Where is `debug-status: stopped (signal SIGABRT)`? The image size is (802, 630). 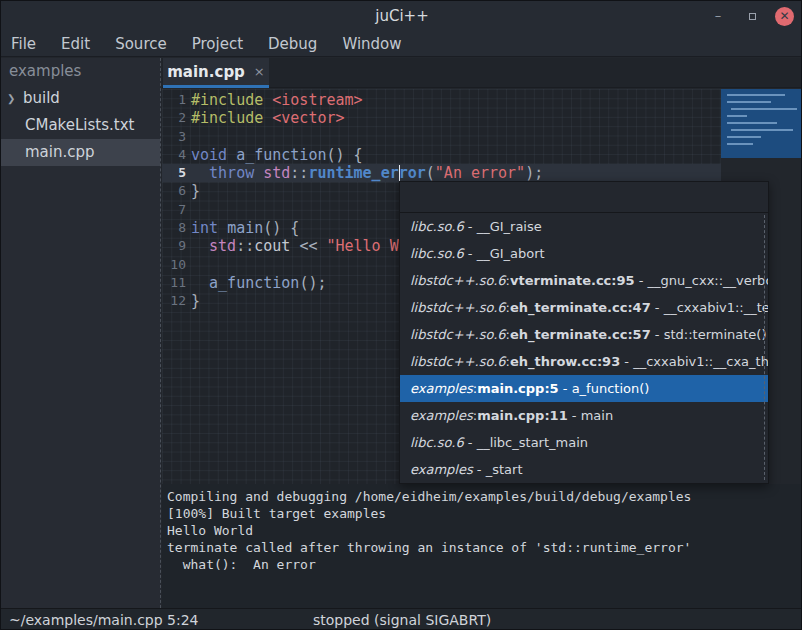
debug-status: stopped (signal SIGABRT) is located at coordinates (402, 620).